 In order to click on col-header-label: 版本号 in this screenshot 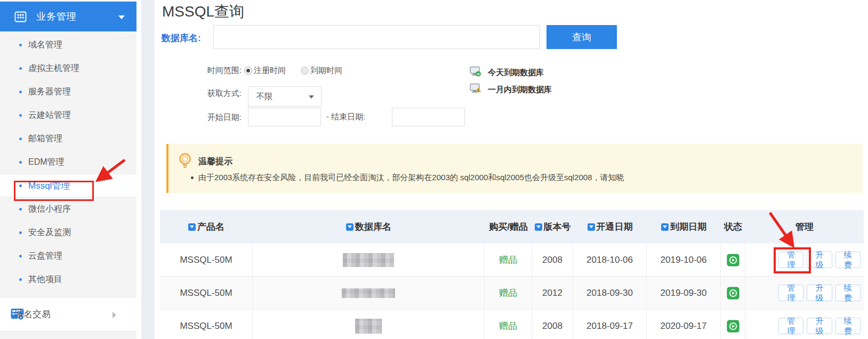, I will do `click(558, 227)`.